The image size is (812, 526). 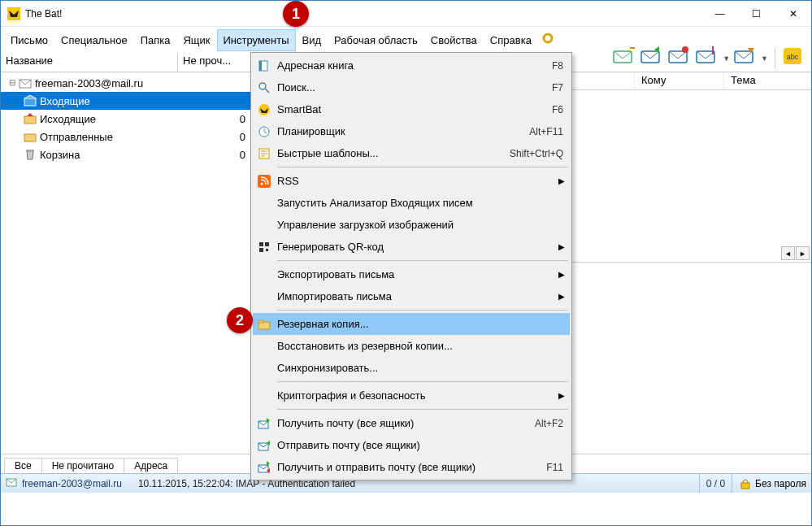 What do you see at coordinates (89, 62) in the screenshot?
I see `col-name-header: Название` at bounding box center [89, 62].